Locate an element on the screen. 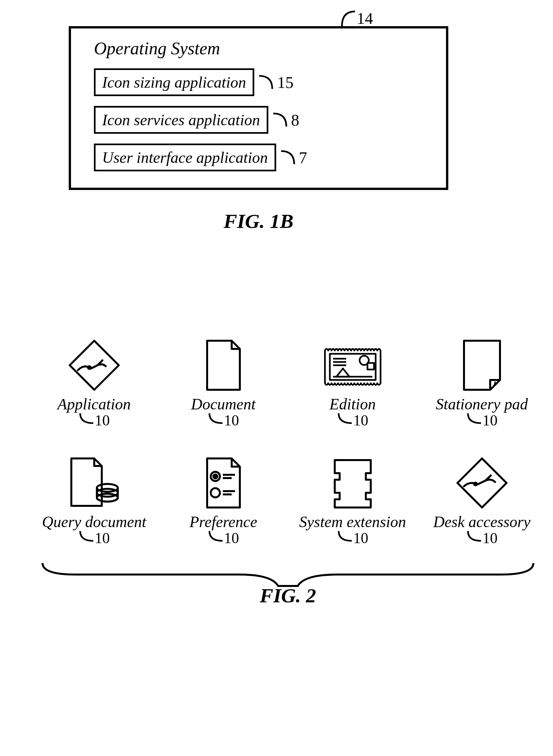  ref-number: 7 is located at coordinates (303, 158).